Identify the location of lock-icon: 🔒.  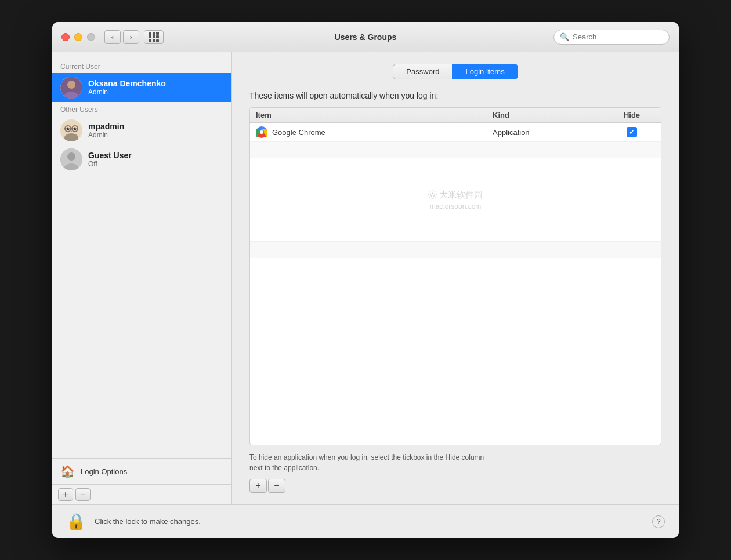
(77, 522).